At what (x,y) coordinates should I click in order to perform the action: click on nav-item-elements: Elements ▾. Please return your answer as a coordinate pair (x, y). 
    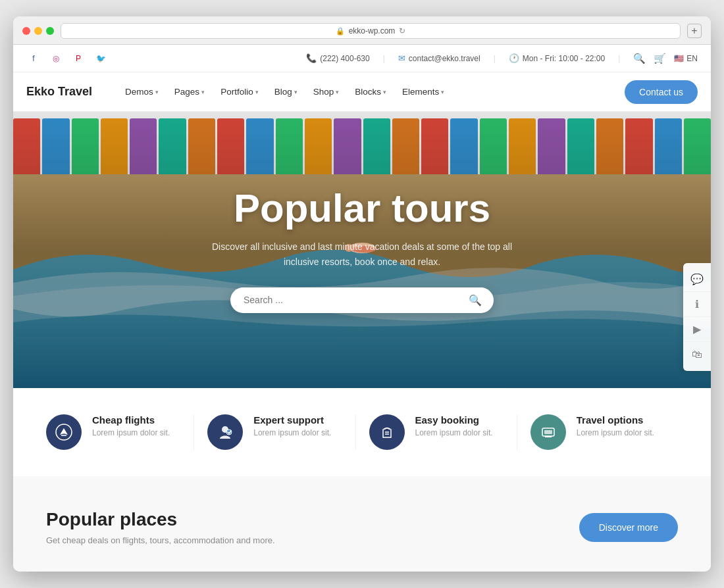
    Looking at the image, I should click on (423, 92).